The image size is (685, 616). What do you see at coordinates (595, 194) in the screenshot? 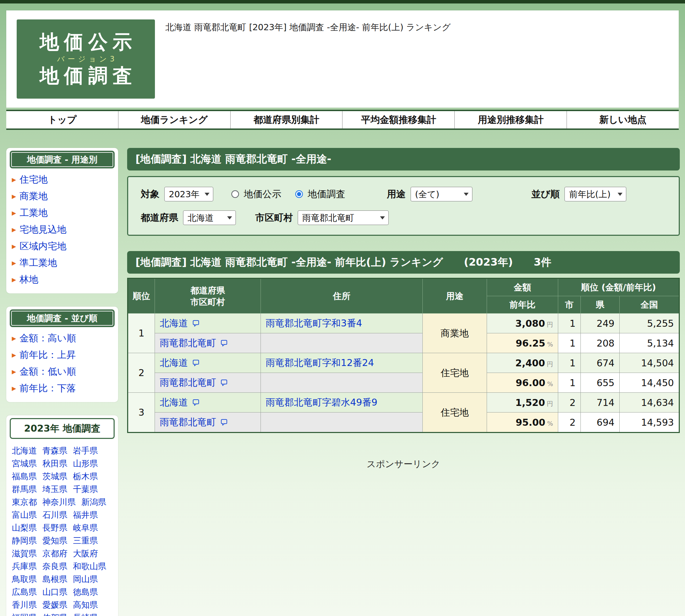
I see `sort-select: 前年比(上)` at bounding box center [595, 194].